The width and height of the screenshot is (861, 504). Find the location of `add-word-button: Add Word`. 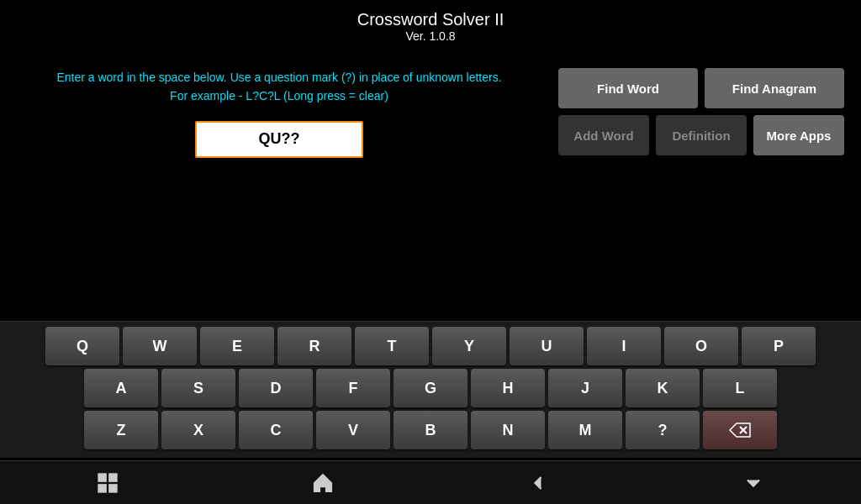

add-word-button: Add Word is located at coordinates (604, 135).